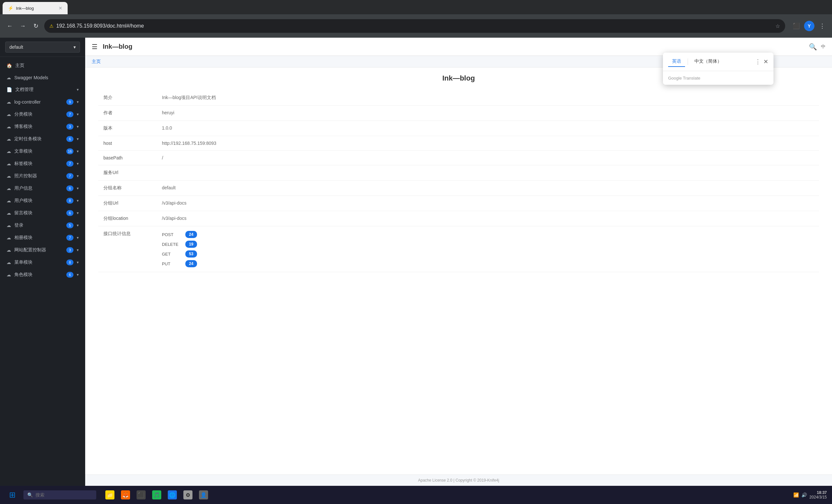 Image resolution: width=832 pixels, height=504 pixels. What do you see at coordinates (459, 113) in the screenshot?
I see `info-row-1: 作者 heruyi` at bounding box center [459, 113].